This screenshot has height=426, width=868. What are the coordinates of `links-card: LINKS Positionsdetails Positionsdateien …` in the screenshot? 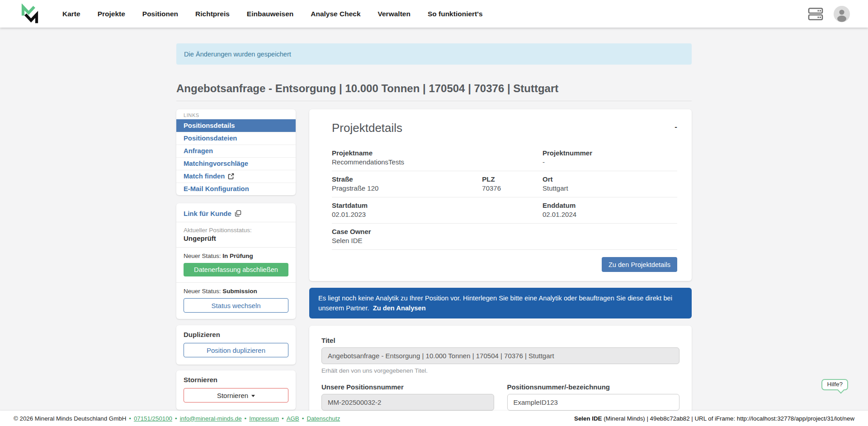 It's located at (236, 152).